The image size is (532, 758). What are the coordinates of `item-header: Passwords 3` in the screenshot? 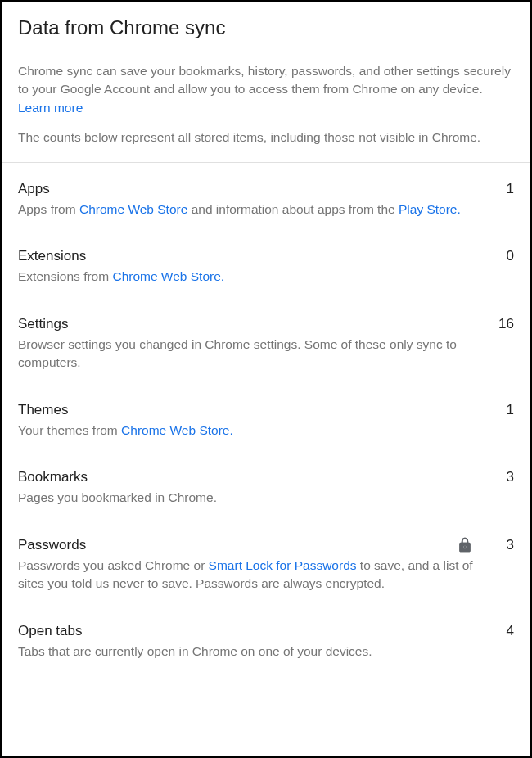 It's located at (266, 545).